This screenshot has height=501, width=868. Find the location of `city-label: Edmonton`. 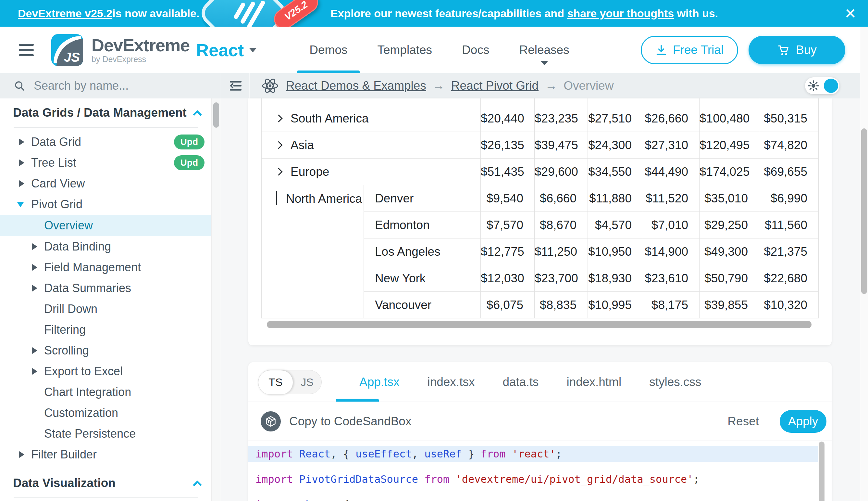

city-label: Edmonton is located at coordinates (422, 225).